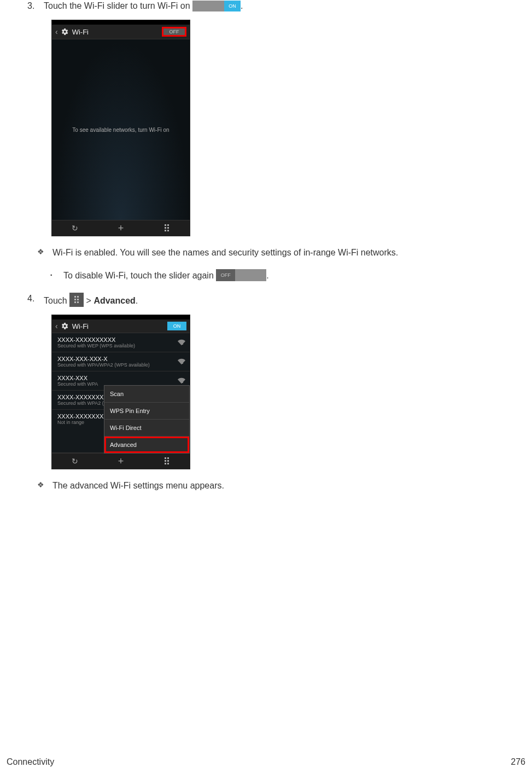 The height and width of the screenshot is (779, 532). I want to click on network-item: XXXX-XXX-XXX-X Secured with WPA/WPA2 (WP…, so click(121, 362).